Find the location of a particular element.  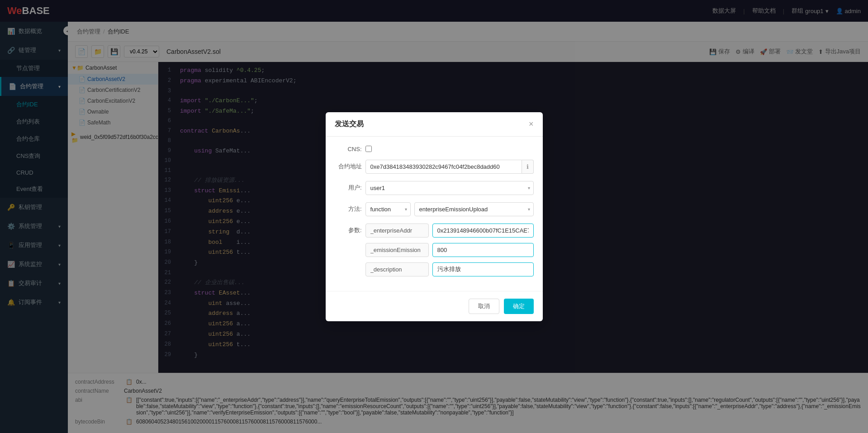

method-name-select: enterpriseEmissionUpload queryEnterprise… is located at coordinates (474, 209).